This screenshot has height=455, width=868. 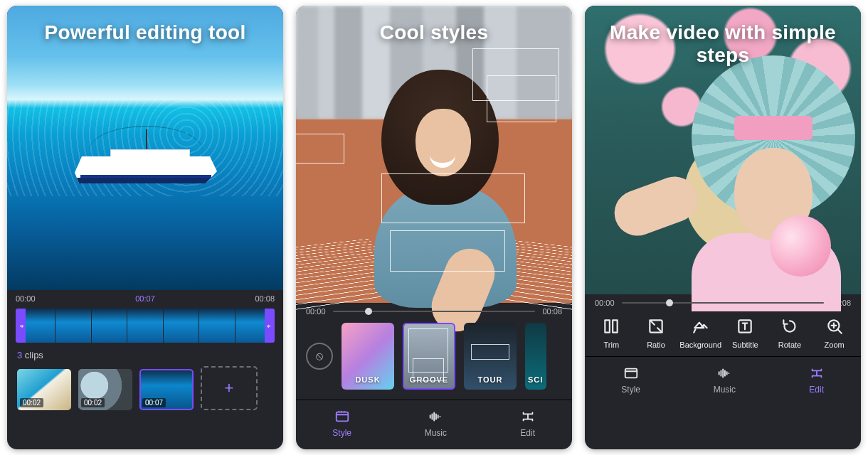 What do you see at coordinates (319, 356) in the screenshot?
I see `no-style-button: ⦸` at bounding box center [319, 356].